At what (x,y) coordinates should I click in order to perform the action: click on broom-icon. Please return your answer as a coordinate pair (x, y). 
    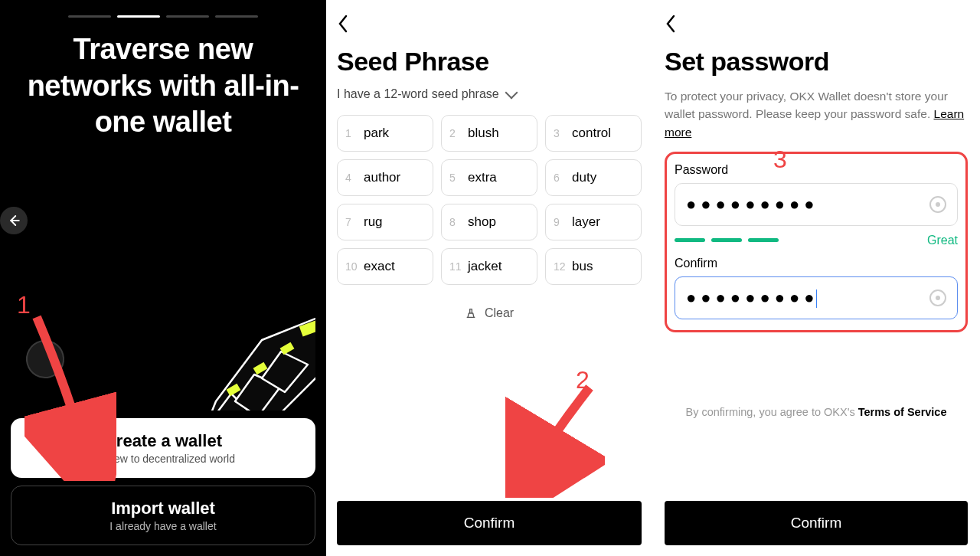
    Looking at the image, I should click on (471, 313).